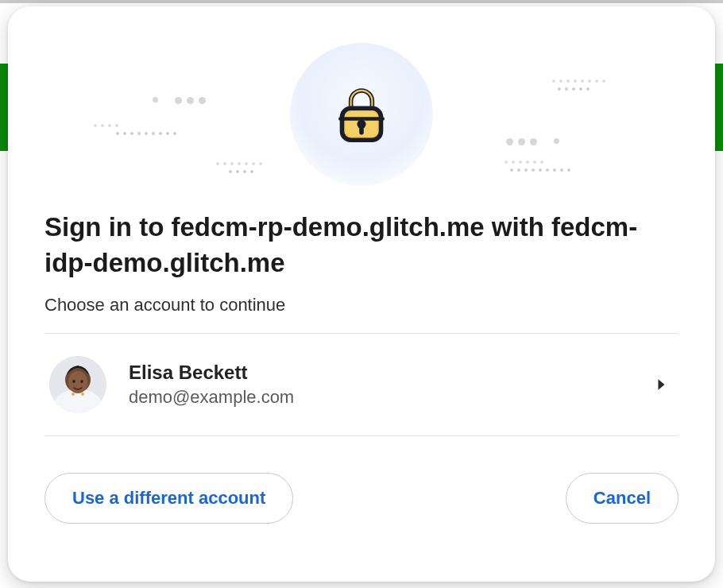 Image resolution: width=723 pixels, height=588 pixels. Describe the element at coordinates (78, 385) in the screenshot. I see `avatar` at that location.